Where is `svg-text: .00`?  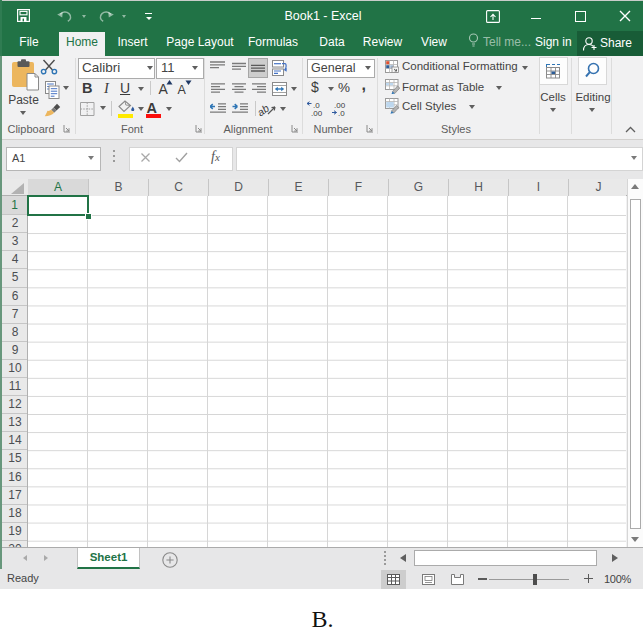
svg-text: .00 is located at coordinates (317, 113).